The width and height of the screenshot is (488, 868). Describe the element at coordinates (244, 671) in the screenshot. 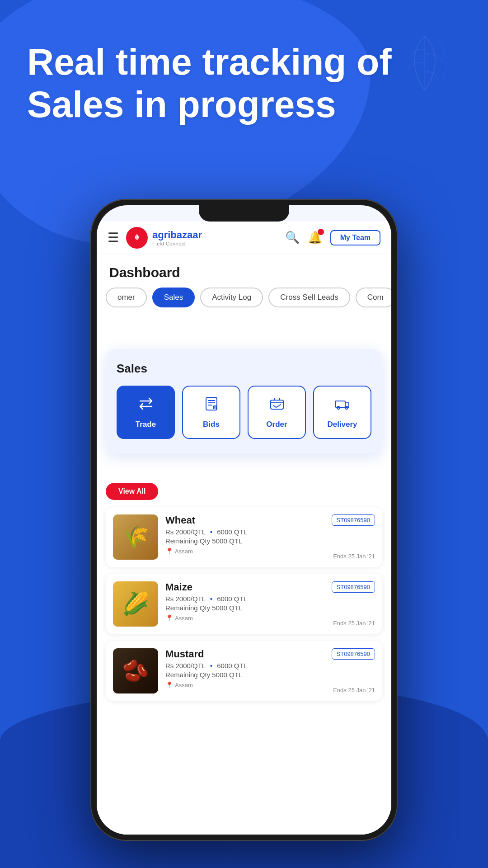

I see `product-card-mustard: 🫘 Mustard Rs 2000/QTL • 6000 QTL Remaini…` at that location.